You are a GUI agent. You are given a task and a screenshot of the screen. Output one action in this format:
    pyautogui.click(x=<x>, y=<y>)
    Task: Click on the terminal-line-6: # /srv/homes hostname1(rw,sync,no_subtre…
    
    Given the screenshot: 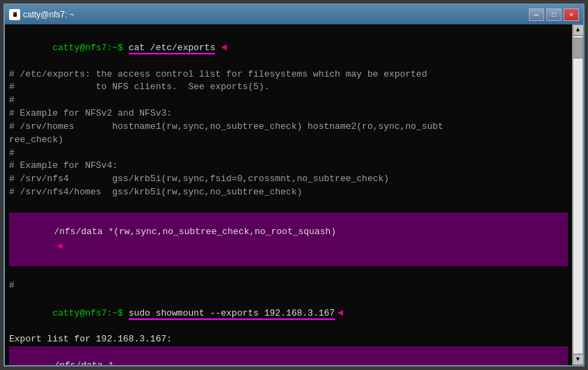 What is the action you would take?
    pyautogui.click(x=288, y=127)
    